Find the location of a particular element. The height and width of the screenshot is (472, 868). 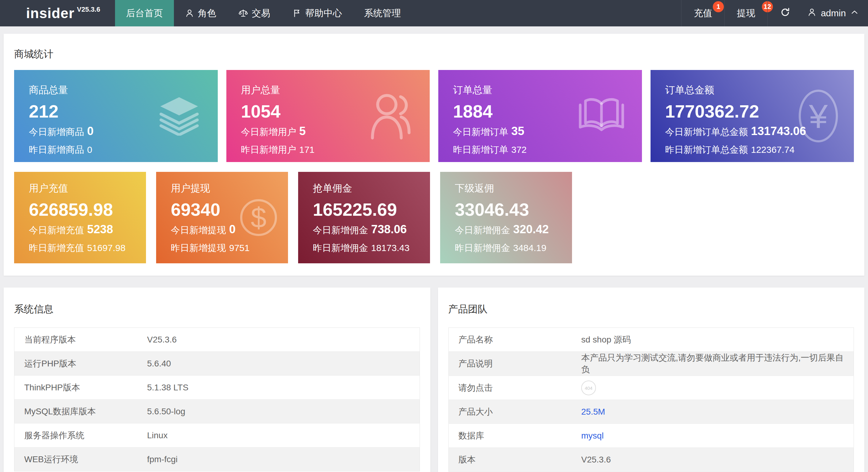

top-nav-bar: insider V25.3.6 后台首页 角色 交易 帮助中心 系统管理 is located at coordinates (434, 13).